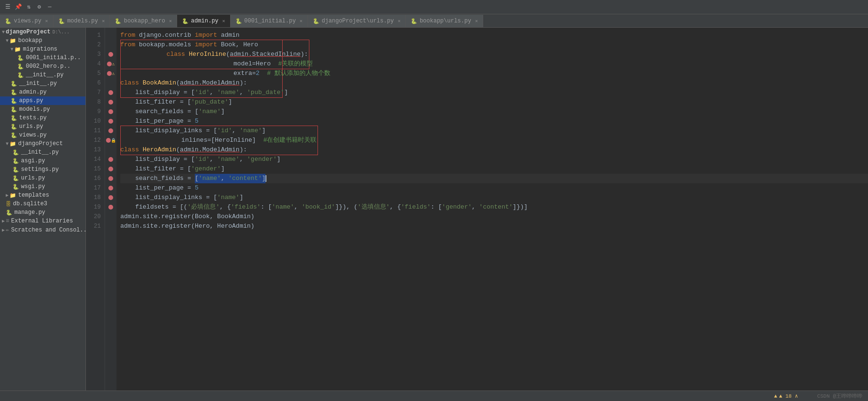 Image resolution: width=868 pixels, height=401 pixels. What do you see at coordinates (399, 21) in the screenshot?
I see `tab-close-project-urls: ✕` at bounding box center [399, 21].